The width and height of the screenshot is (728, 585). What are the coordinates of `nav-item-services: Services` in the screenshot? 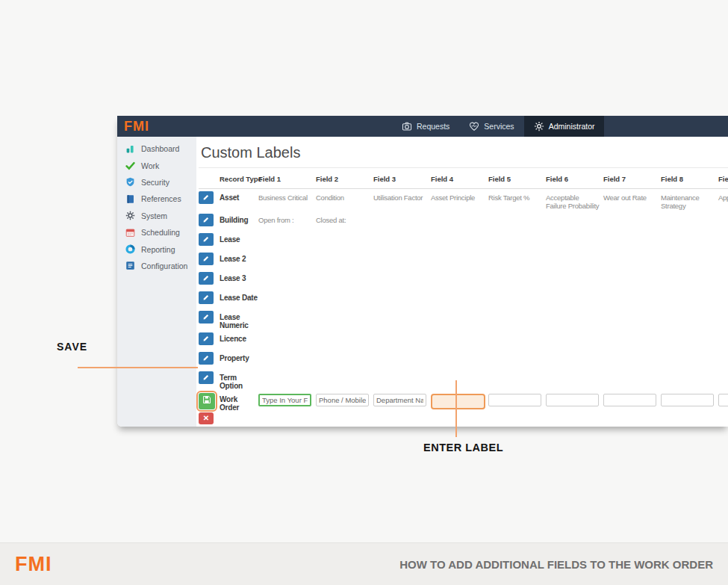 It's located at (491, 126).